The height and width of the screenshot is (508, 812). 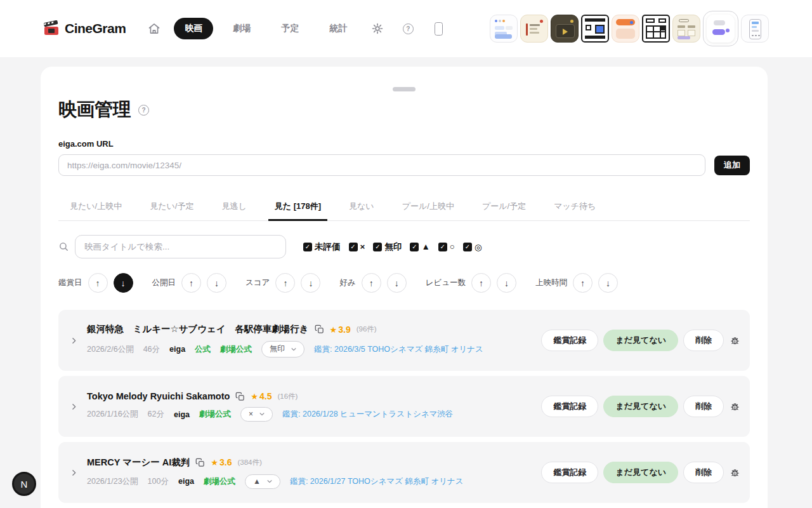 I want to click on tab-7: マッチ待ち, so click(x=575, y=207).